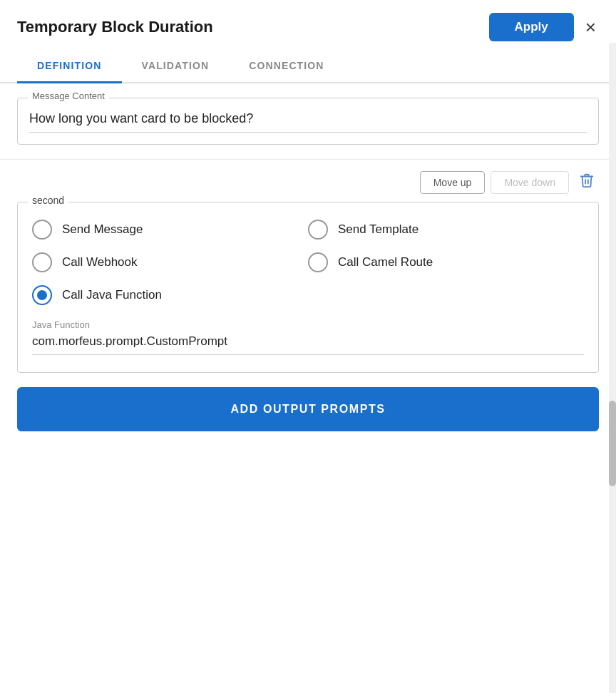  Describe the element at coordinates (42, 262) in the screenshot. I see `radio-call-webhook` at that location.